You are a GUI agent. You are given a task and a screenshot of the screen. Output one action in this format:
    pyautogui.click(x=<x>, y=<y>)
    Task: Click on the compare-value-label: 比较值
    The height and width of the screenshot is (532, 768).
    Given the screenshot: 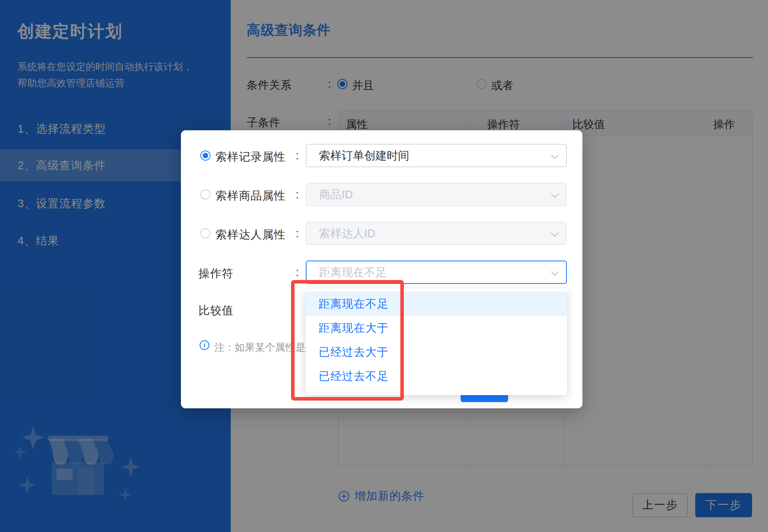 What is the action you would take?
    pyautogui.click(x=216, y=311)
    